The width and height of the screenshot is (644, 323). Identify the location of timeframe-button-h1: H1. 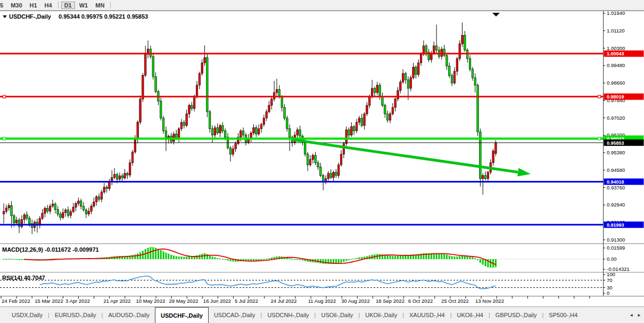
(34, 5).